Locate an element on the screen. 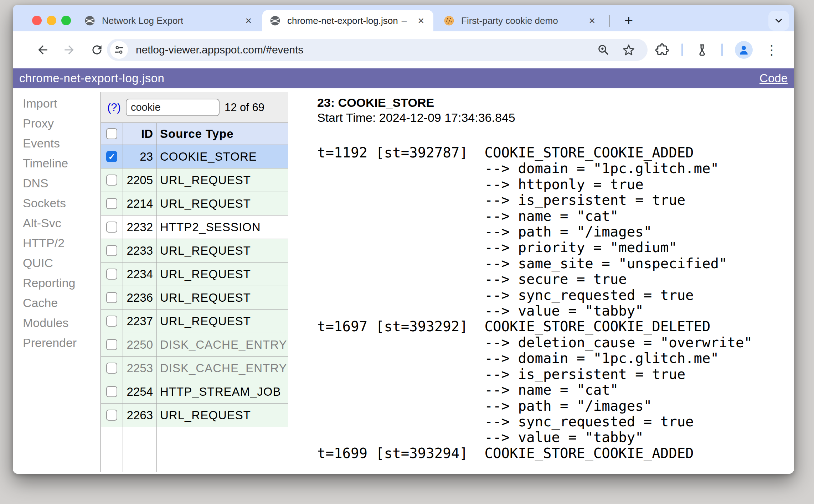 This screenshot has width=814, height=504. person-icon is located at coordinates (744, 50).